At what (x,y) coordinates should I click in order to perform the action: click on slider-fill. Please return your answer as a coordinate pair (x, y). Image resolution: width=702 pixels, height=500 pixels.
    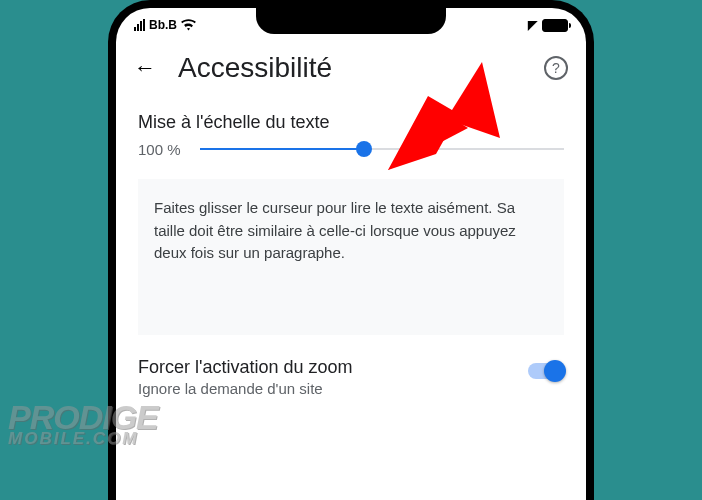
    Looking at the image, I should click on (282, 149).